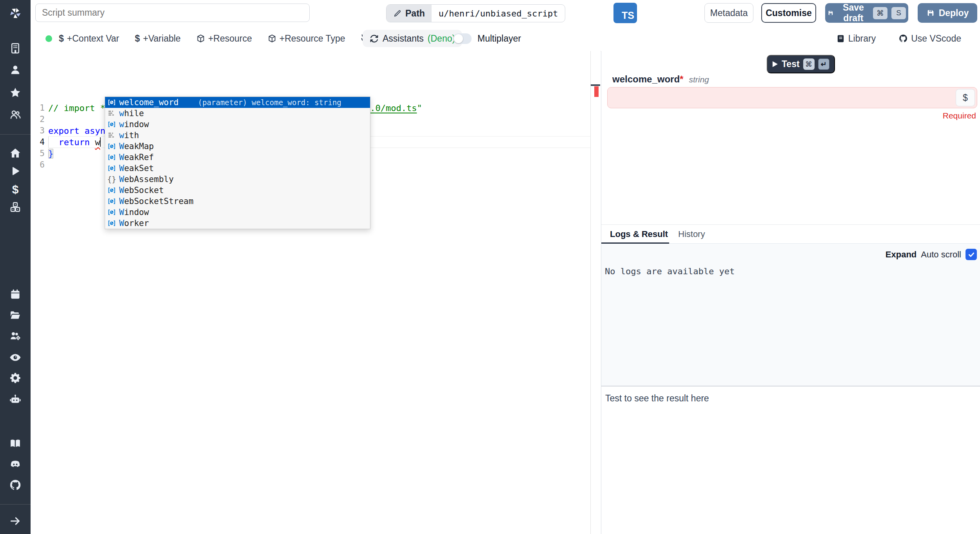 The height and width of the screenshot is (534, 980). I want to click on multiplayer-label: Multiplayer, so click(499, 38).